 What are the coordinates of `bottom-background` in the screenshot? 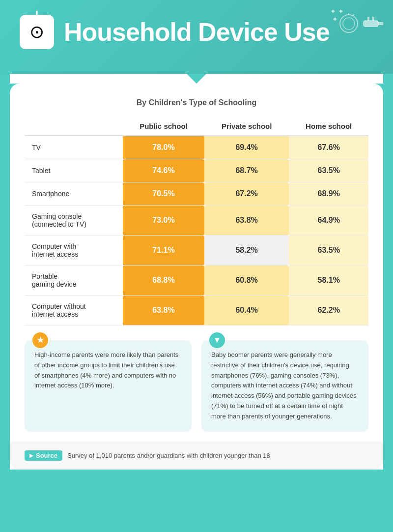 It's located at (196, 479).